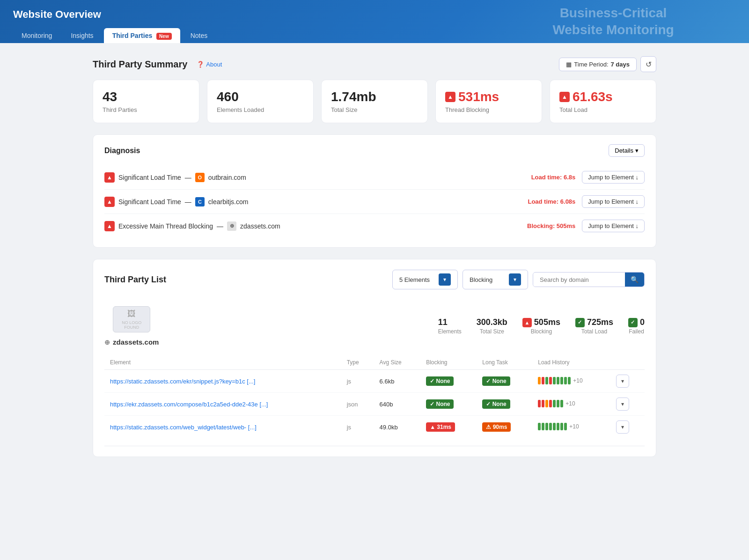  What do you see at coordinates (189, 405) in the screenshot?
I see `element-url-link: https://ekr.zdassets.com/compose/b1c2a5e…` at bounding box center [189, 405].